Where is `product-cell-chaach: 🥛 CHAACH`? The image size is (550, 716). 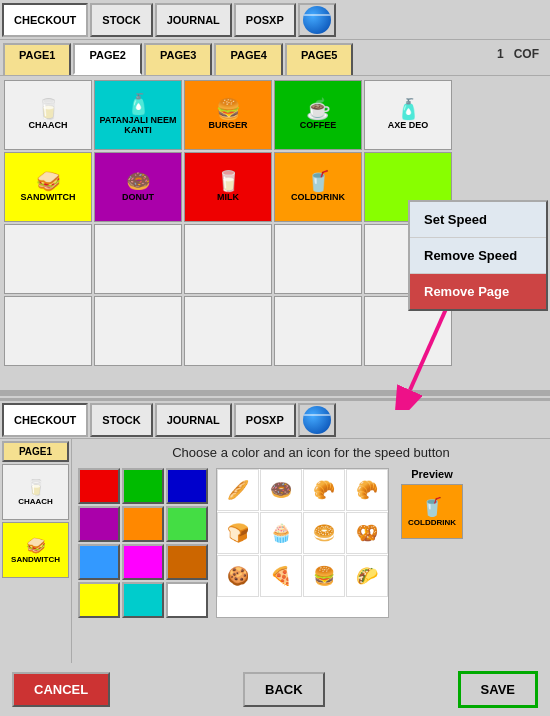
product-cell-chaach: 🥛 CHAACH is located at coordinates (48, 115).